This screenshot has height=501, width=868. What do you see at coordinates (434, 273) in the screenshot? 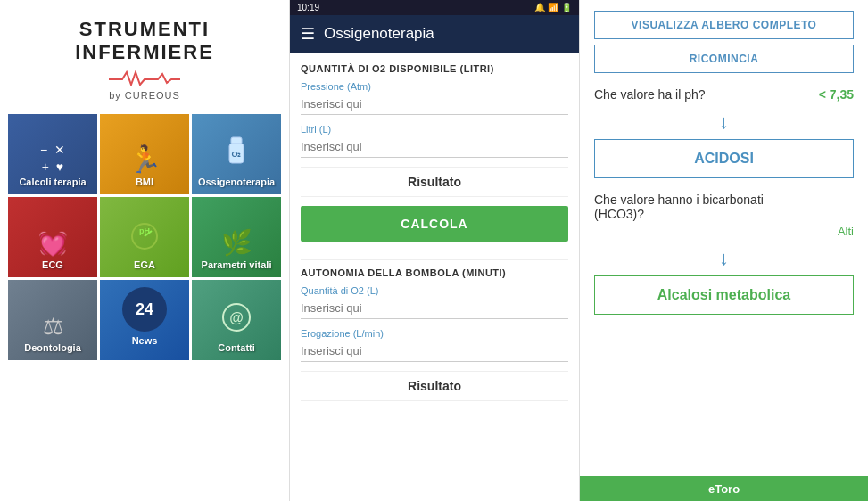
I see `section2-header: AUTONOMIA DELLA BOMBOLA (MINUTI)` at bounding box center [434, 273].